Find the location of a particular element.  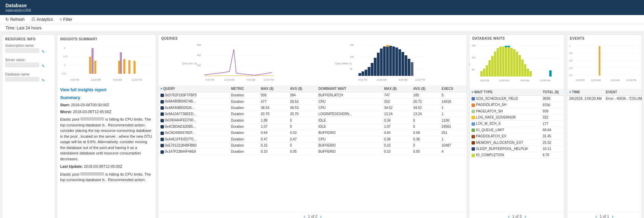

table-row: 0x147F23844F44E8 Duration 0.10 0.05 BUFF… is located at coordinates (313, 152).